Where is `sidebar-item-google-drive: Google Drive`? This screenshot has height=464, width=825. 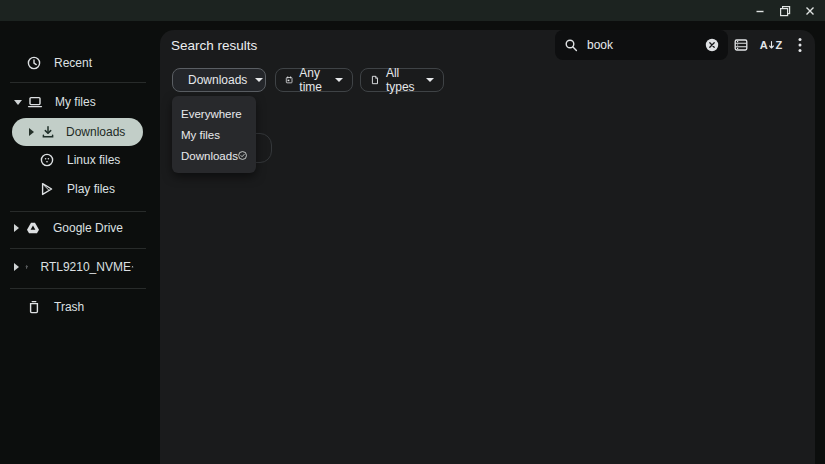 sidebar-item-google-drive: Google Drive is located at coordinates (80, 228).